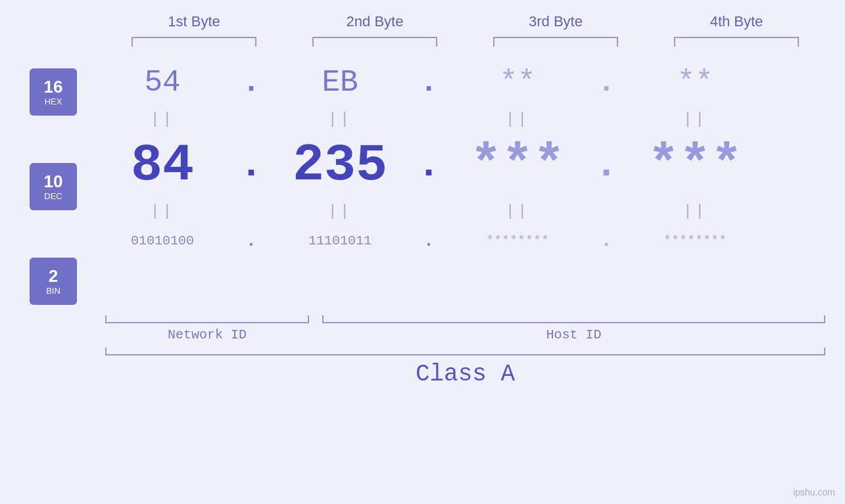  Describe the element at coordinates (461, 241) in the screenshot. I see `bin-row: 01010100 . 11101011 . ******** .` at that location.